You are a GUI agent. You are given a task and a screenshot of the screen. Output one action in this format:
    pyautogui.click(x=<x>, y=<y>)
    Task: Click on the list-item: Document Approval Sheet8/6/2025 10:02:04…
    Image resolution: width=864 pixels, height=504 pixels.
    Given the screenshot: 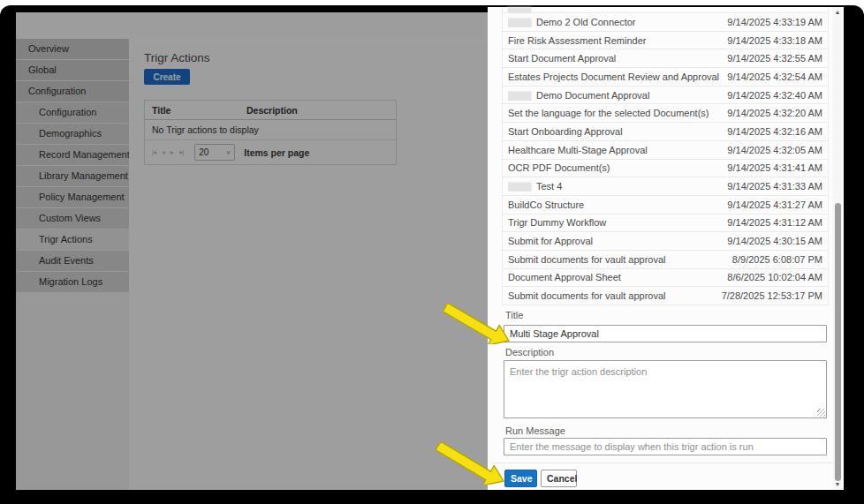 What is the action you would take?
    pyautogui.click(x=665, y=279)
    